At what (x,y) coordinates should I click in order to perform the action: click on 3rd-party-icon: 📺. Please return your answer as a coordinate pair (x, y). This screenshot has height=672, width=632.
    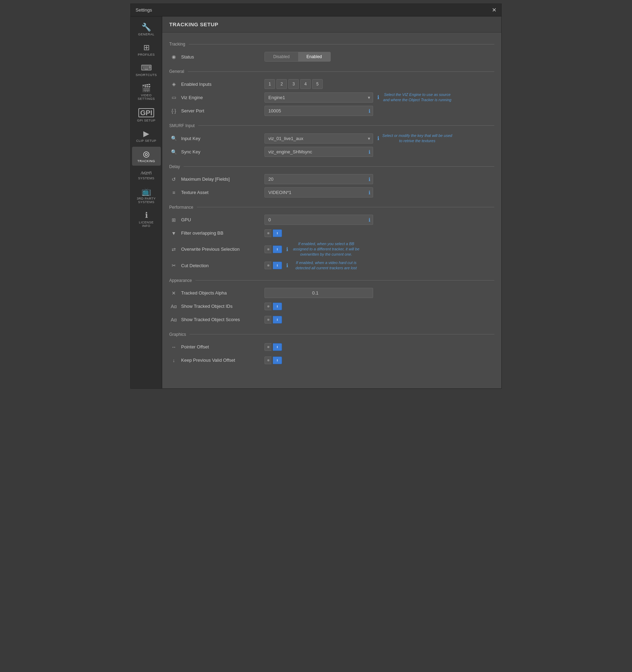
    Looking at the image, I should click on (146, 192).